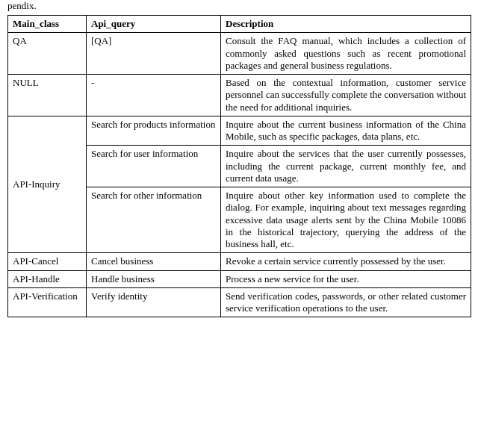 The image size is (478, 448). I want to click on cell-description: Inquire about the services that the user…, so click(347, 167).